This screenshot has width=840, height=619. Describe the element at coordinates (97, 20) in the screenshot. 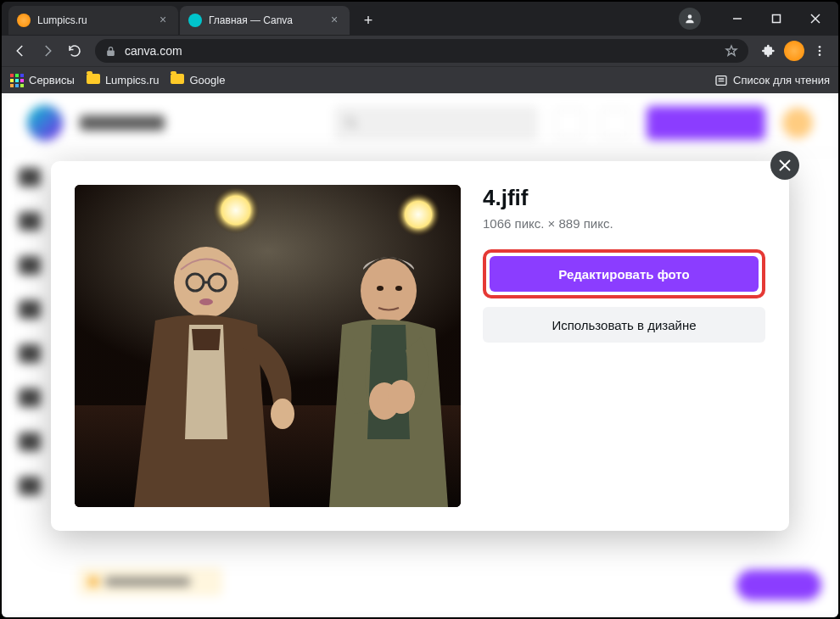

I see `tab-title: Lumpics.ru` at that location.